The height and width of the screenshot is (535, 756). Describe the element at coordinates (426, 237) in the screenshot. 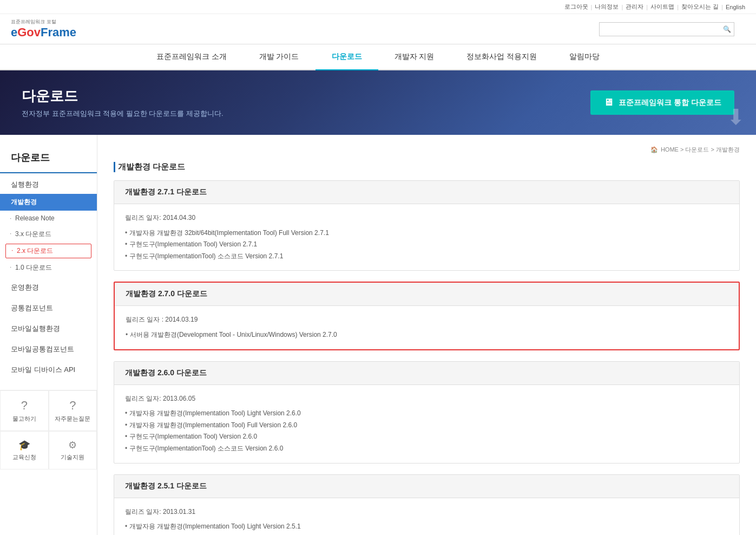

I see `card-271-body: 릴리즈 일자: 2014.04.30 개발자용 개발환경 32bit/64bit…` at that location.